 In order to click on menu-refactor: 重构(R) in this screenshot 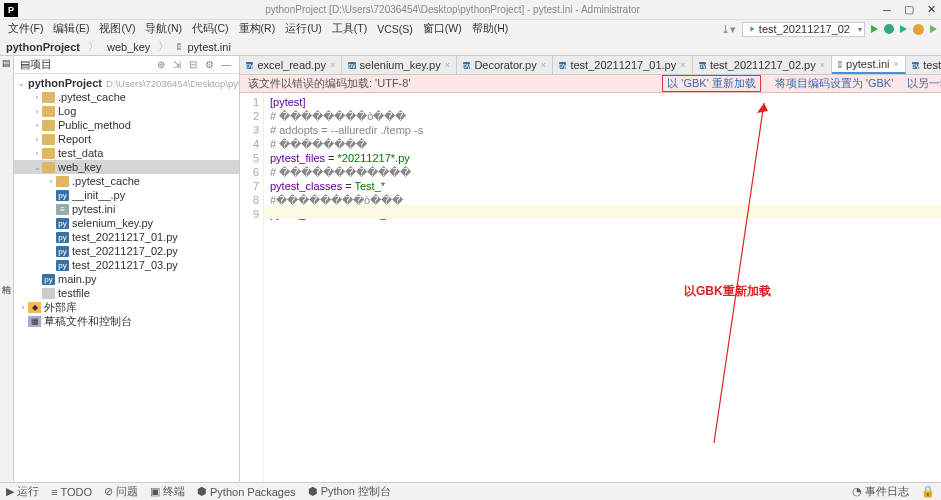, I will do `click(258, 29)`.